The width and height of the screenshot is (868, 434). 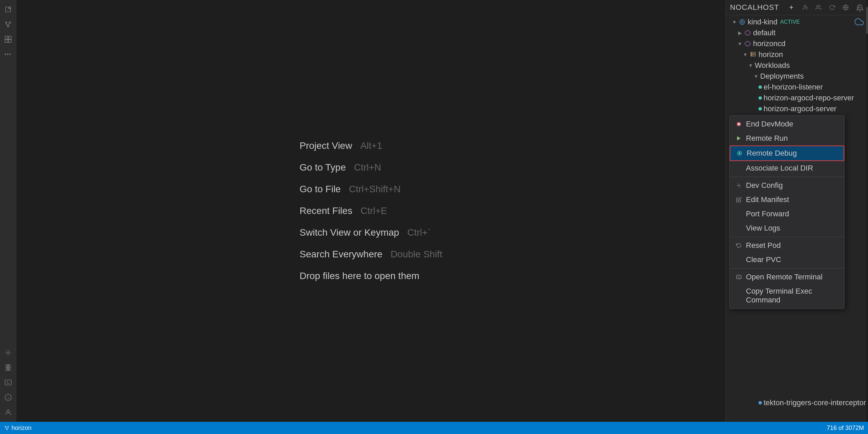 I want to click on deployment-horizon-argocd-server: horizon-argocd-server, so click(x=797, y=109).